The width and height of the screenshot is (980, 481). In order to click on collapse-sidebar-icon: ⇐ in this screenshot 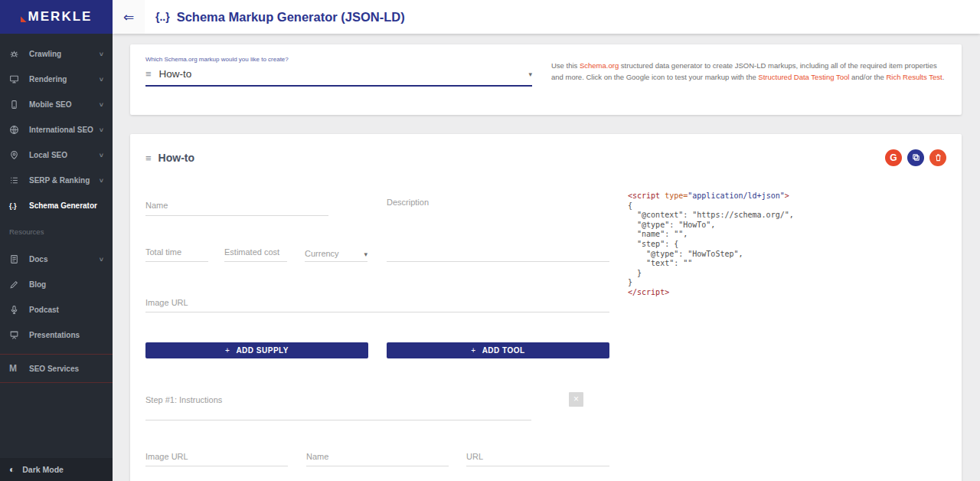, I will do `click(129, 17)`.